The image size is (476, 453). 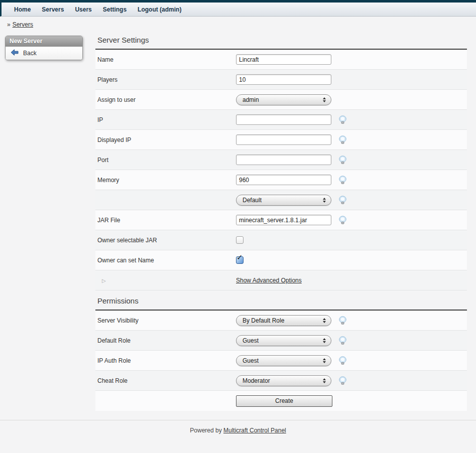 I want to click on assign-to-user-select: admin, so click(x=284, y=100).